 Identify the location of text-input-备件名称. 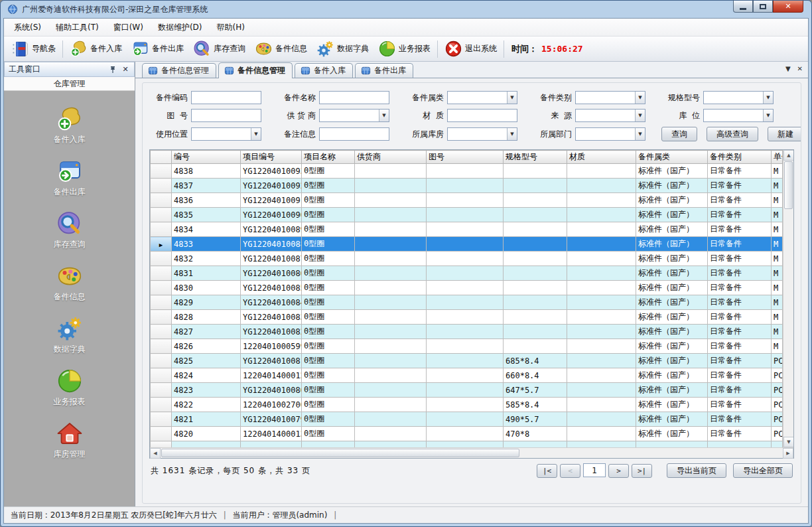
(354, 98).